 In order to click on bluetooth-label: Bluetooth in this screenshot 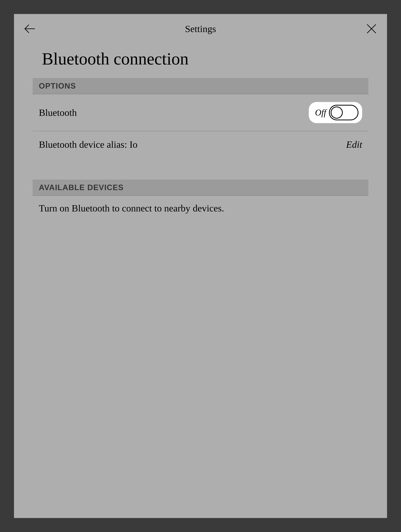, I will do `click(58, 113)`.